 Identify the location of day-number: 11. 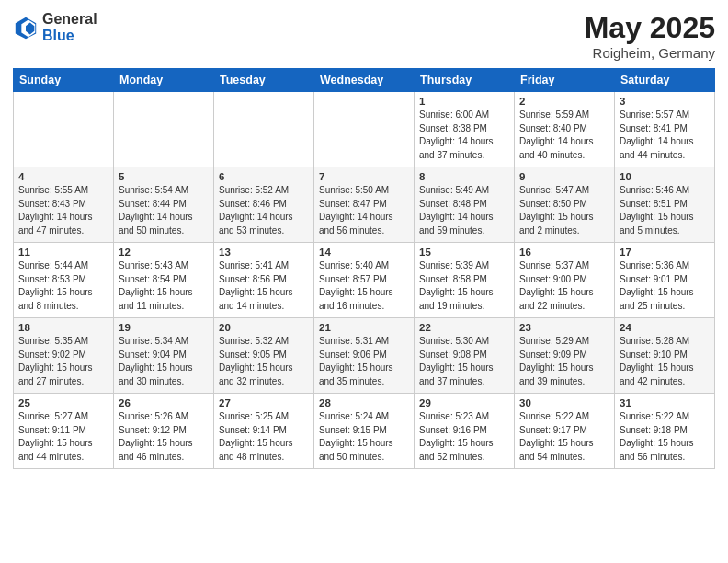
(63, 252).